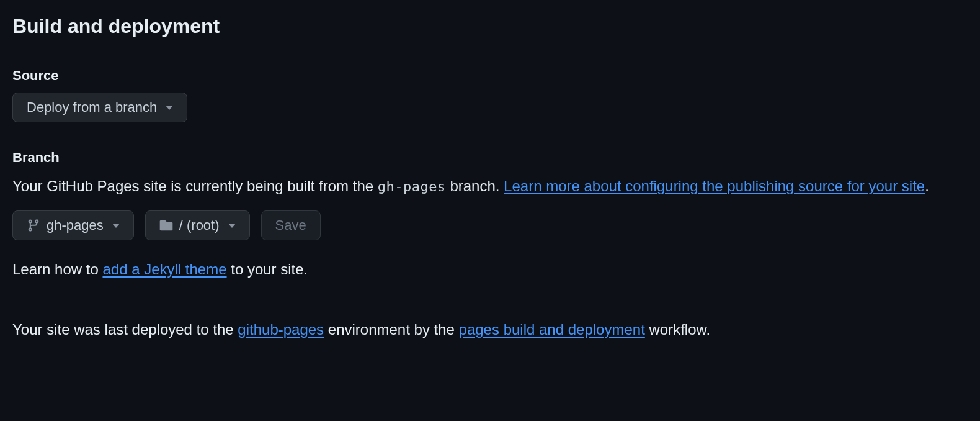 The image size is (980, 421). Describe the element at coordinates (33, 225) in the screenshot. I see `git-branch-icon` at that location.